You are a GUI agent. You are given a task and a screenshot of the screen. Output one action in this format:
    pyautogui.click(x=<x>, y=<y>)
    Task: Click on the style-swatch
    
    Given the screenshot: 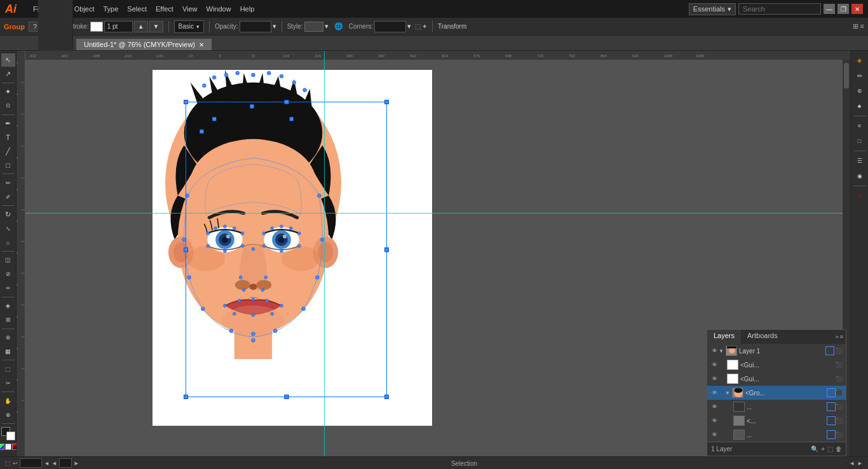 What is the action you would take?
    pyautogui.click(x=314, y=27)
    